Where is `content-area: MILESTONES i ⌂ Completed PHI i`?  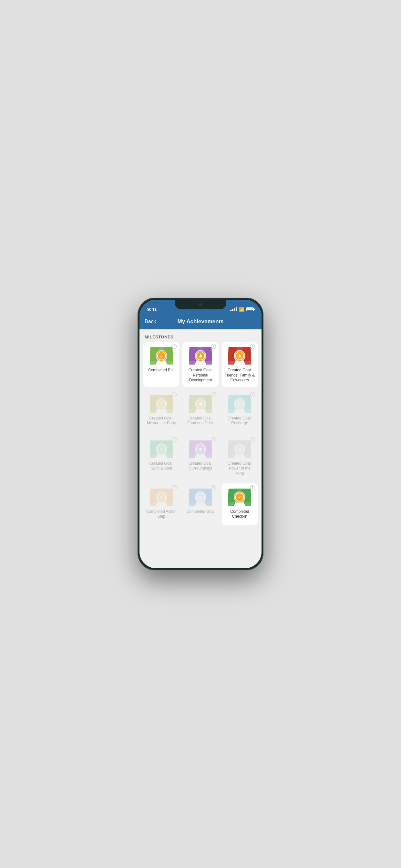 content-area: MILESTONES i ⌂ Completed PHI i is located at coordinates (201, 449).